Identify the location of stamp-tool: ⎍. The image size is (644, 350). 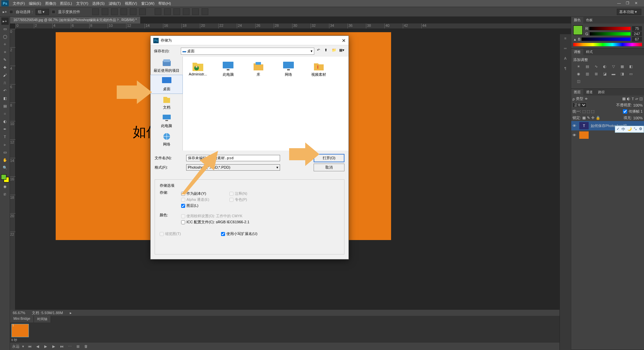
(5, 83).